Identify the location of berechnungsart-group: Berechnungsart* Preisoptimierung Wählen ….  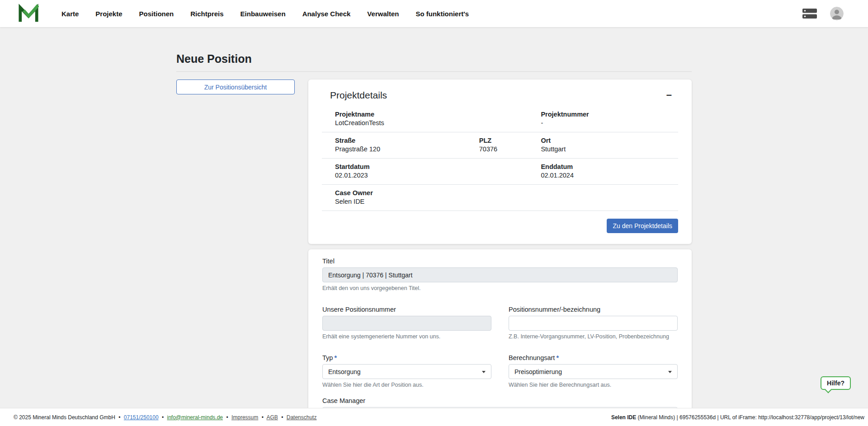
(593, 371).